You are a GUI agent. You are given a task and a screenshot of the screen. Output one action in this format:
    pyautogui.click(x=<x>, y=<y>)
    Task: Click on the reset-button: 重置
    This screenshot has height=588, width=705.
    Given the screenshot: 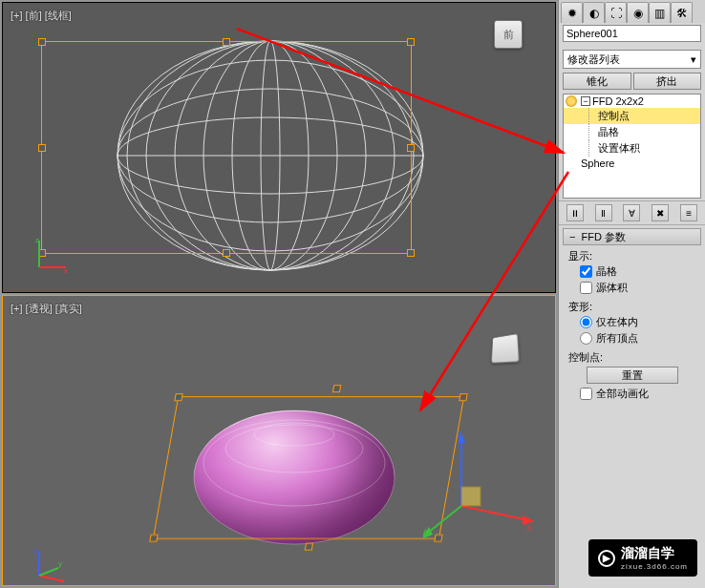 What is the action you would take?
    pyautogui.click(x=632, y=375)
    